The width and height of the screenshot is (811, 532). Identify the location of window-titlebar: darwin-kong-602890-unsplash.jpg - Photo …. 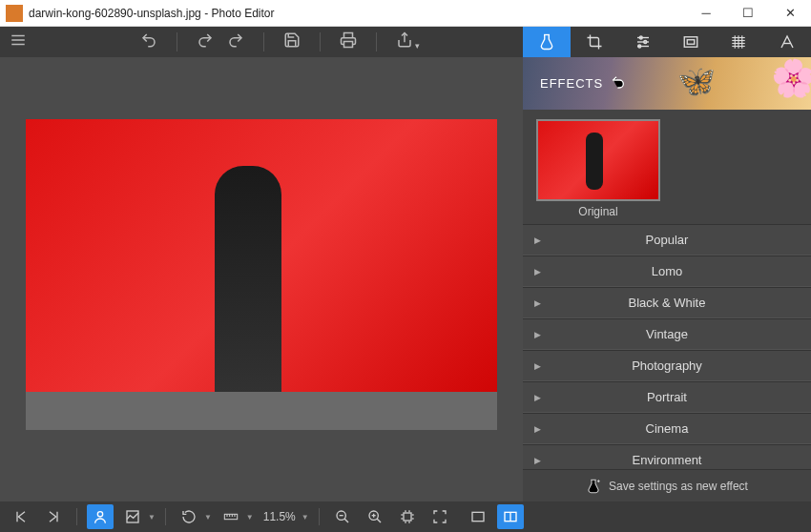
(406, 13).